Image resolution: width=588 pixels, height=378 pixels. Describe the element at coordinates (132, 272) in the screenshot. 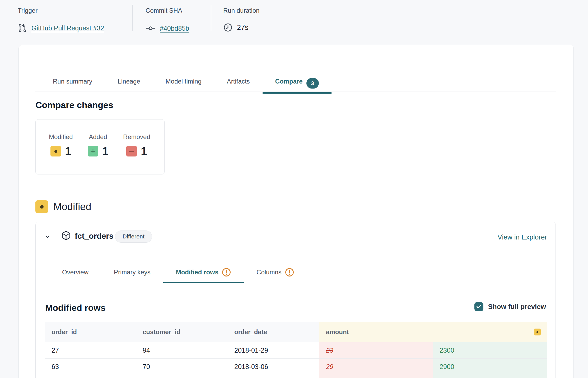

I see `model-tab-primary-keys-label: Primary keys` at that location.